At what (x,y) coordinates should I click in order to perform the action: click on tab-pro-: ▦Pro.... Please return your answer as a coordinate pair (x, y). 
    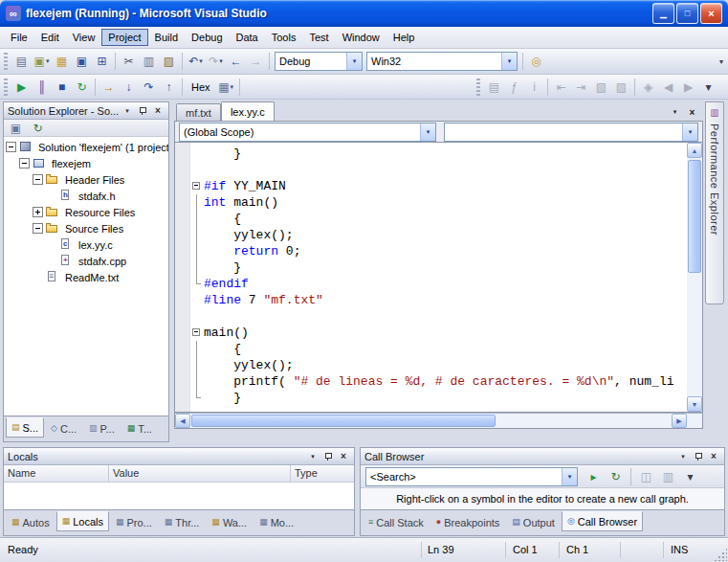
    Looking at the image, I should click on (134, 523).